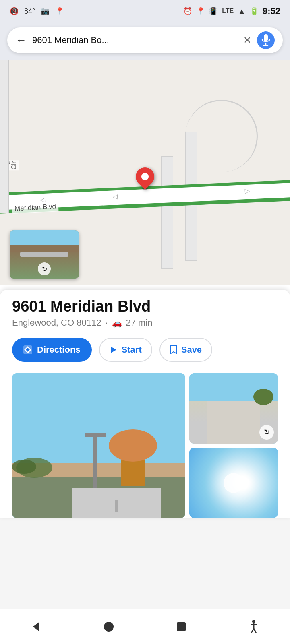 The height and width of the screenshot is (644, 290). Describe the element at coordinates (145, 179) in the screenshot. I see `map-pin` at that location.